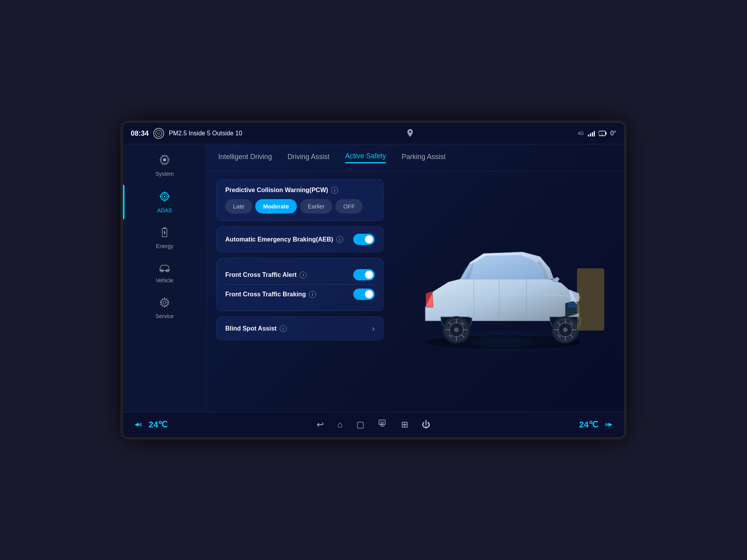 Image resolution: width=747 pixels, height=560 pixels. I want to click on nav-screen-cast-icon, so click(383, 425).